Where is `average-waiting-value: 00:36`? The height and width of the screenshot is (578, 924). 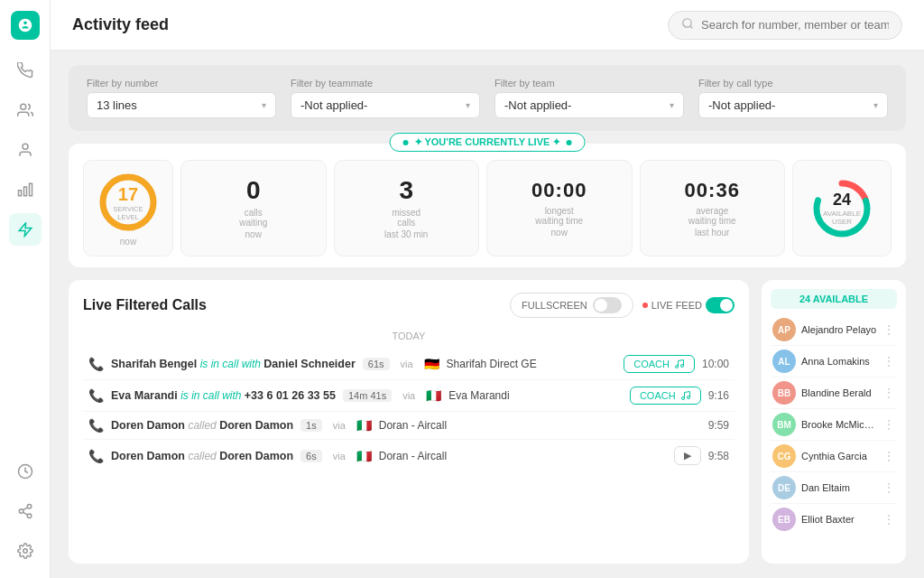 average-waiting-value: 00:36 is located at coordinates (713, 191).